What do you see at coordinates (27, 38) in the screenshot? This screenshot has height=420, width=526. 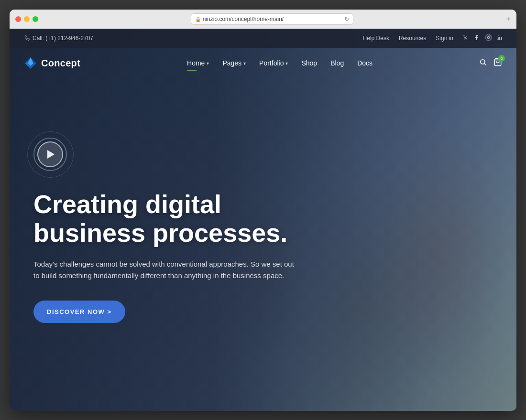 I see `phone-icon` at bounding box center [27, 38].